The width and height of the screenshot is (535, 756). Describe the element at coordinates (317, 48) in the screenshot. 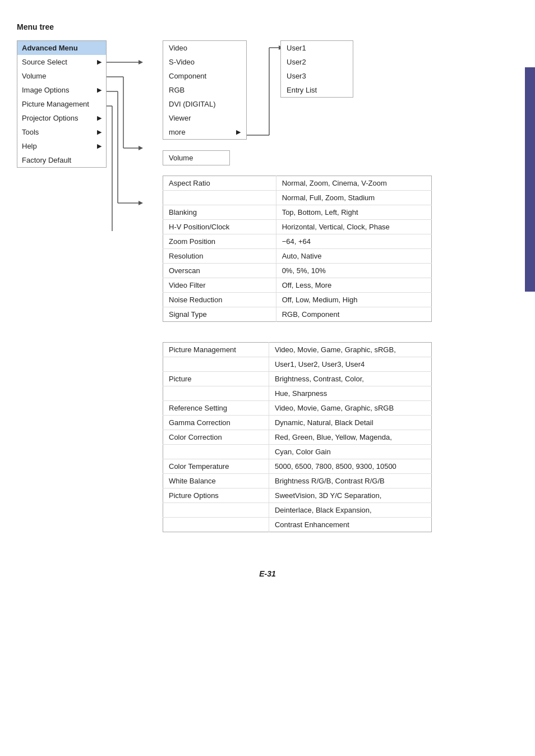

I see `user-item-1: User1` at that location.